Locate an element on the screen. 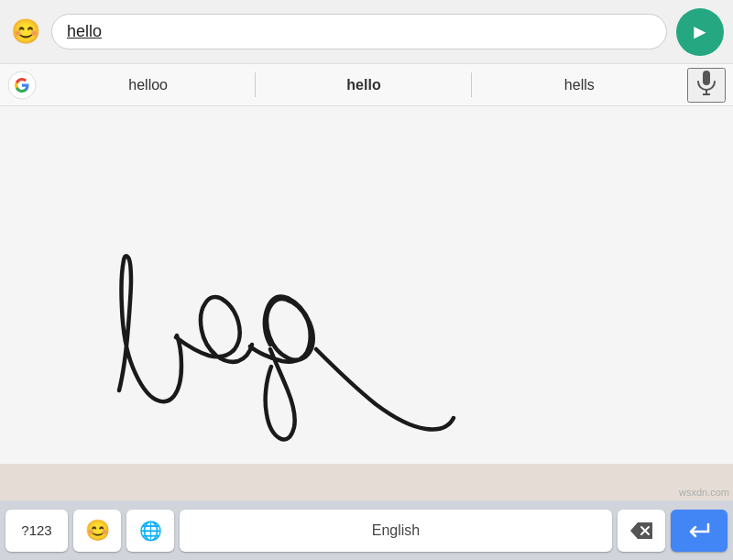  number-keyboard-button: ?123 is located at coordinates (37, 531).